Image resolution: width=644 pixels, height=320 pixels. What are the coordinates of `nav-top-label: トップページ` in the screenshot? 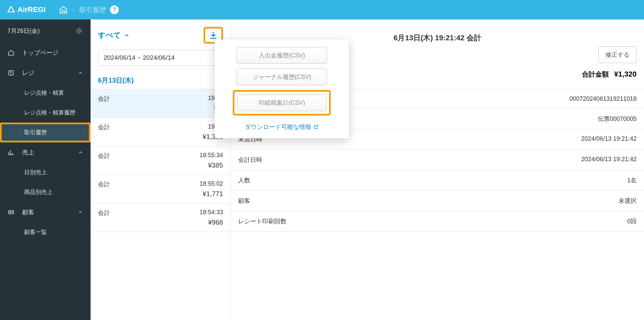 It's located at (40, 53).